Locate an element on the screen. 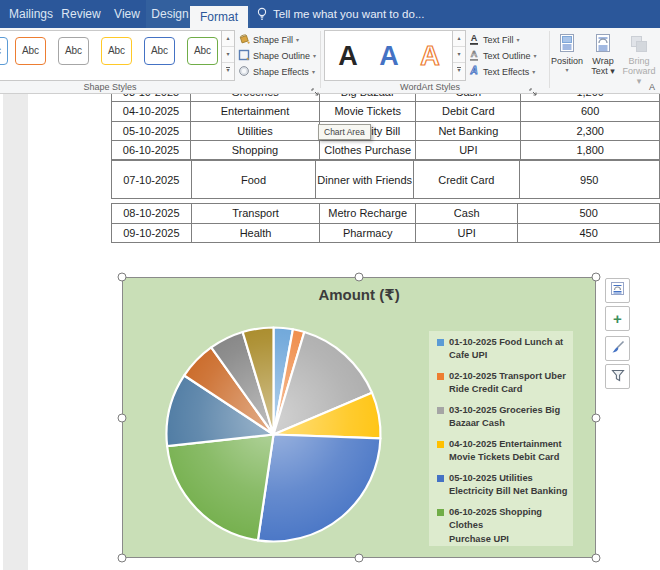 The width and height of the screenshot is (660, 570). svg-text: A is located at coordinates (474, 38).